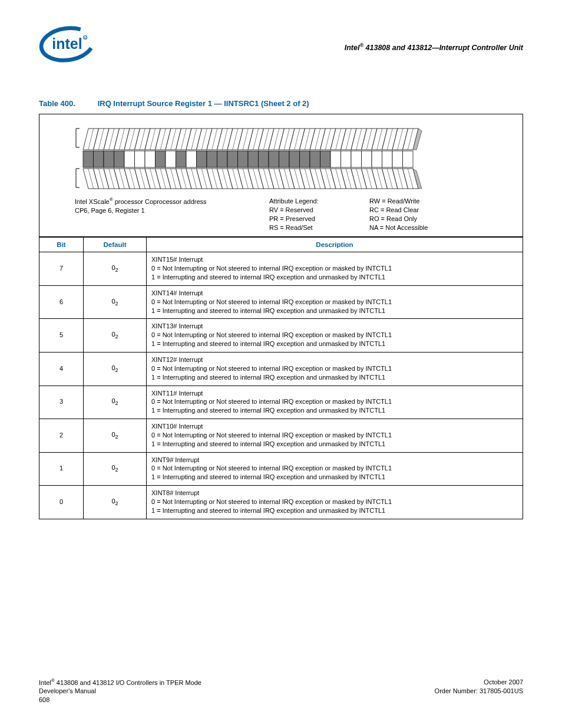 The height and width of the screenshot is (728, 562). I want to click on bit-cell: 7, so click(61, 269).